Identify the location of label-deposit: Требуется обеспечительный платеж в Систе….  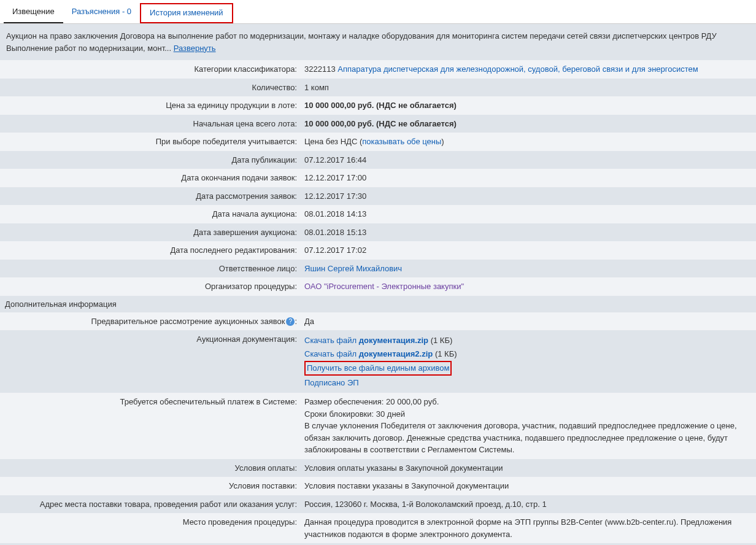
(150, 426).